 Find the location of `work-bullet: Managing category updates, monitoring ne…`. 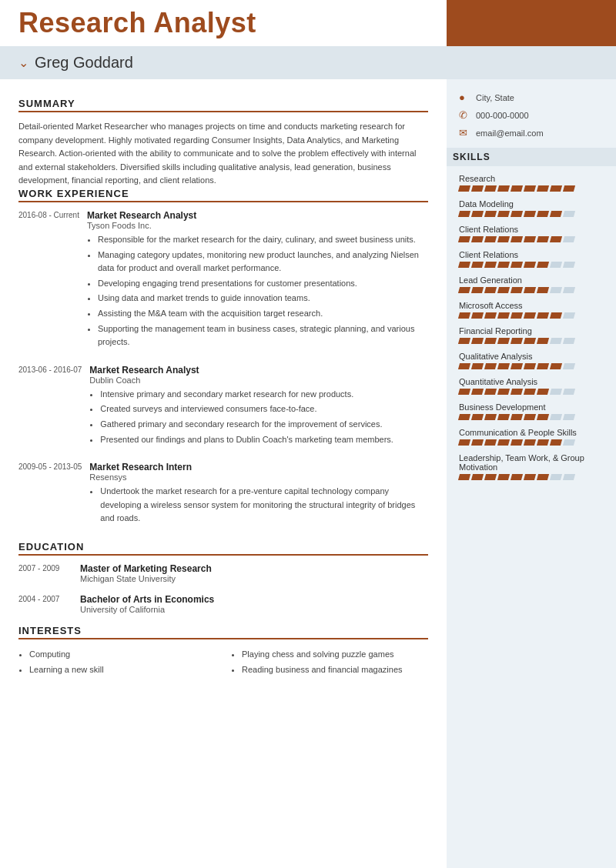

work-bullet: Managing category updates, monitoring ne… is located at coordinates (263, 262).